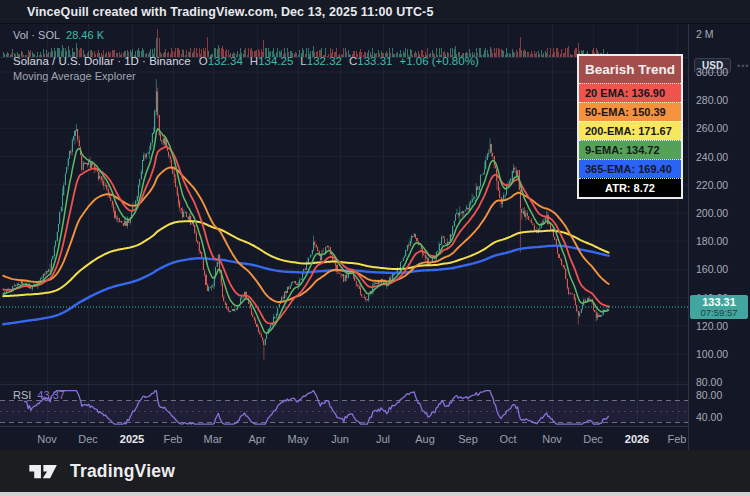 Image resolution: width=750 pixels, height=496 pixels. I want to click on price-axis-label: 160.00, so click(712, 269).